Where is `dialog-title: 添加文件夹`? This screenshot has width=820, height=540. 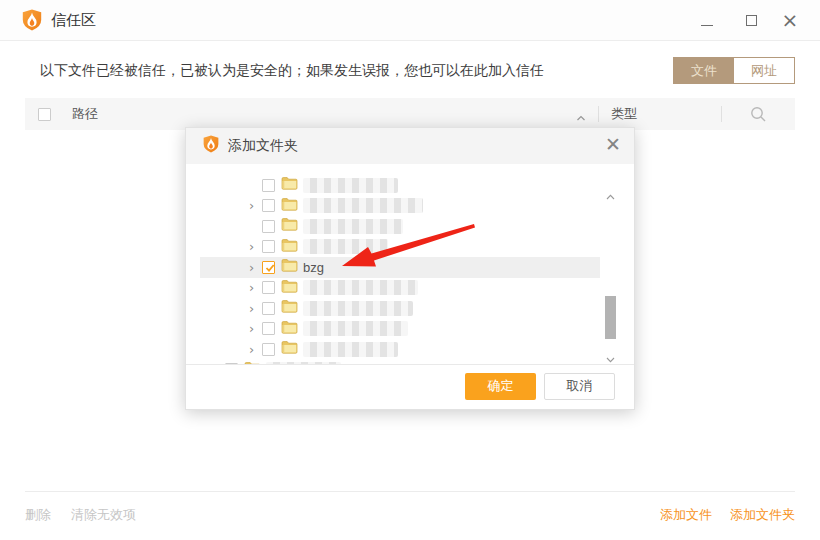 dialog-title: 添加文件夹 is located at coordinates (263, 146).